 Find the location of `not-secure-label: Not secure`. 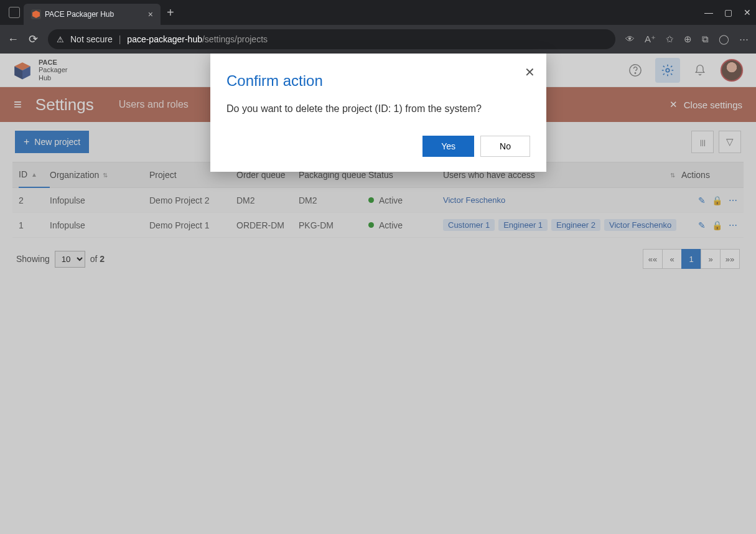

not-secure-label: Not secure is located at coordinates (91, 39).